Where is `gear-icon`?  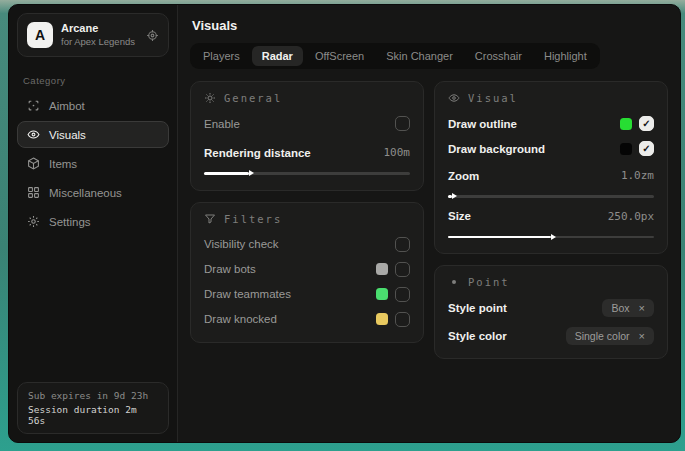
gear-icon is located at coordinates (34, 222).